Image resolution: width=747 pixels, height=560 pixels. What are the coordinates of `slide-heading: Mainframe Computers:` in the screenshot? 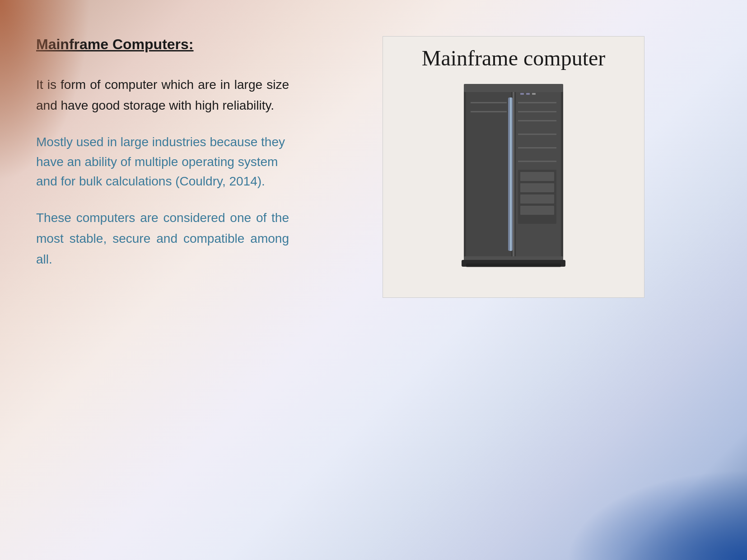 It's located at (163, 44).